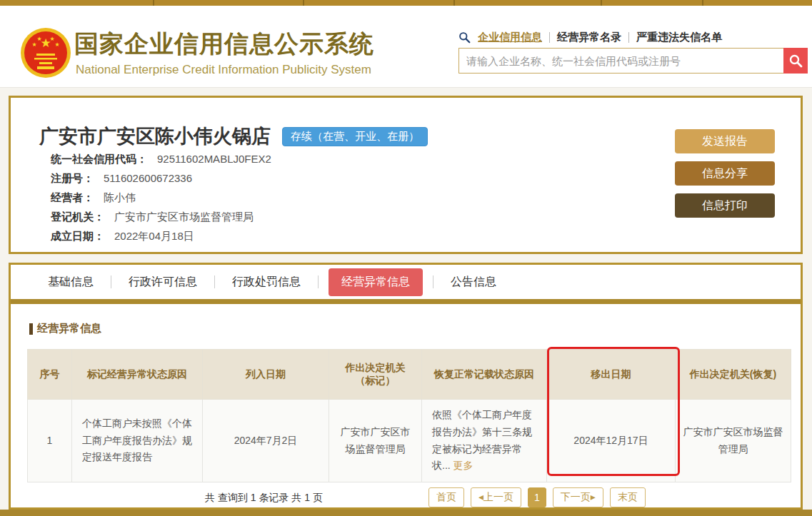 This screenshot has width=812, height=516. Describe the element at coordinates (733, 375) in the screenshot. I see `header-restore-authority: 作出决定机关(恢复)` at that location.